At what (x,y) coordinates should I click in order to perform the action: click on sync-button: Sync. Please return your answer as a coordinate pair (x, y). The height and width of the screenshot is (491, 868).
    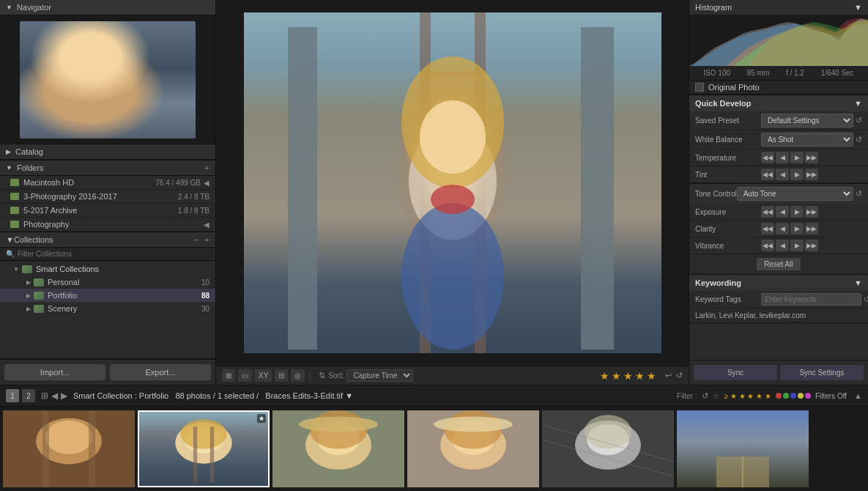
    Looking at the image, I should click on (735, 372).